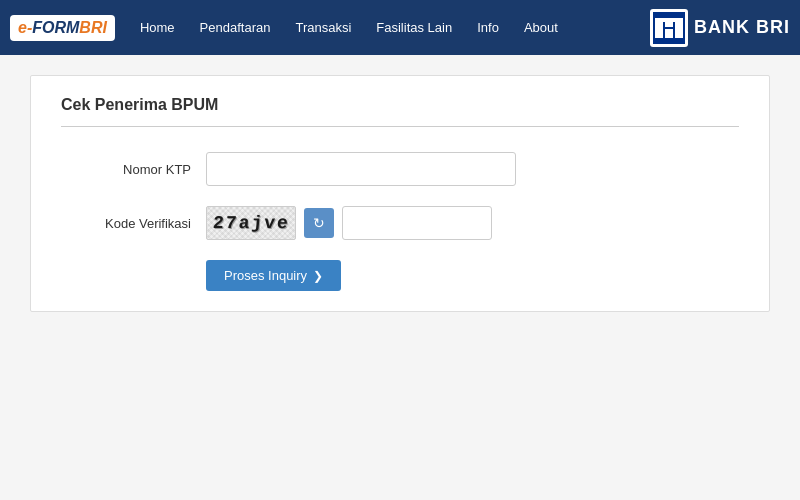  Describe the element at coordinates (236, 28) in the screenshot. I see `nav-pendaftaran: Pendaftaran` at that location.